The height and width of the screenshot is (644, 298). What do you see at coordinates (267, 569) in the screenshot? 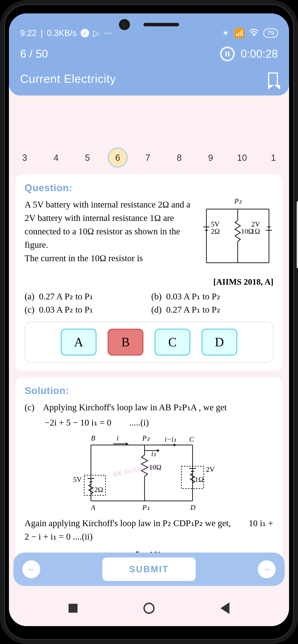
I see `next-question-button: →` at bounding box center [267, 569].